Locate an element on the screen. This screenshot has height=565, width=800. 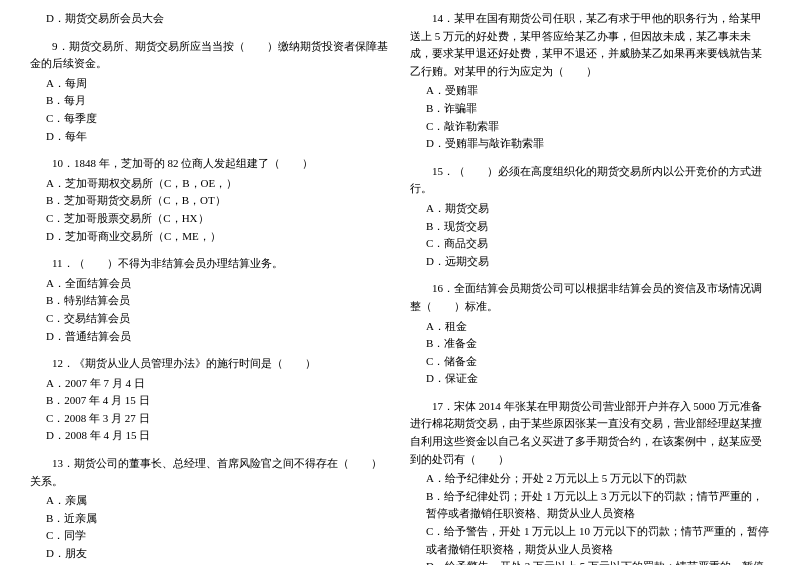
q10-text: 10．1848 年，芝加哥的 82 位商人发起组建了（ ） is located at coordinates (210, 164).